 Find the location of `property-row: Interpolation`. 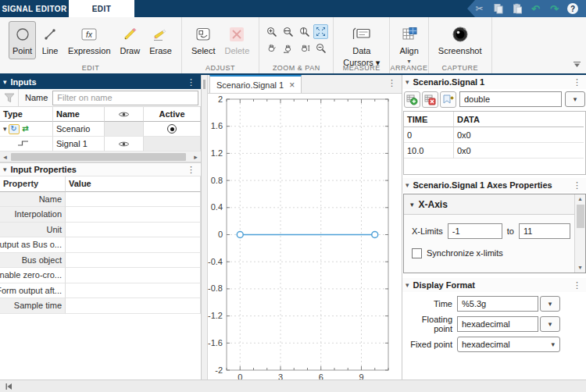

property-row: Interpolation is located at coordinates (100, 215).